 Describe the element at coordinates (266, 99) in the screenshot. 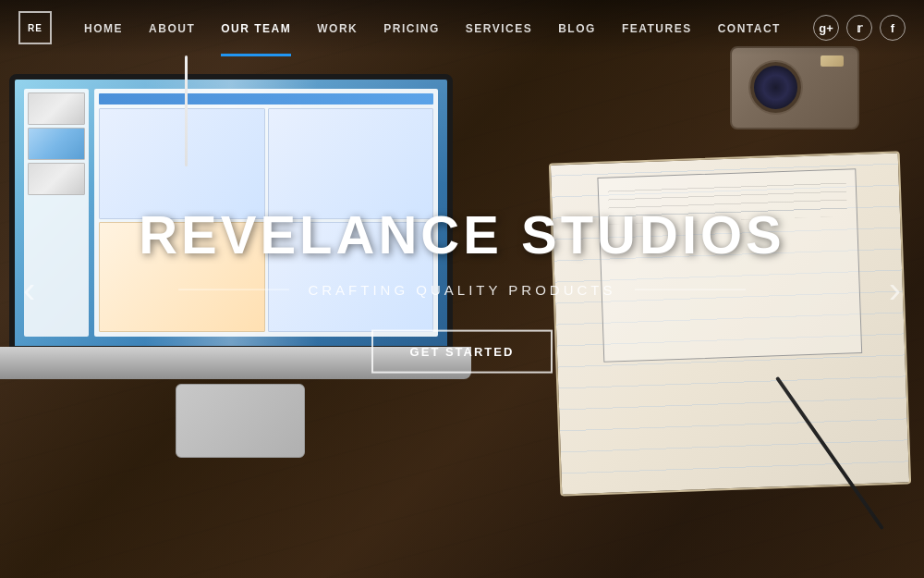

I see `screen-topbar` at that location.